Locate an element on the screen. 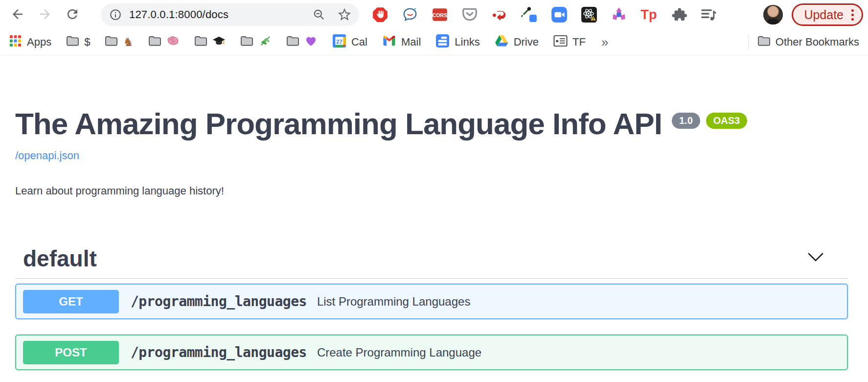 The width and height of the screenshot is (868, 382). folder-label: $ is located at coordinates (87, 42).